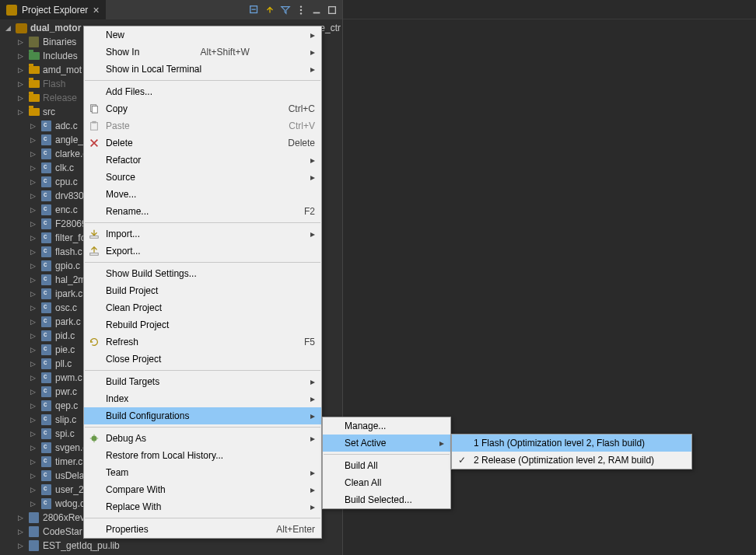 This screenshot has width=756, height=555. I want to click on maximize-icon, so click(332, 10).